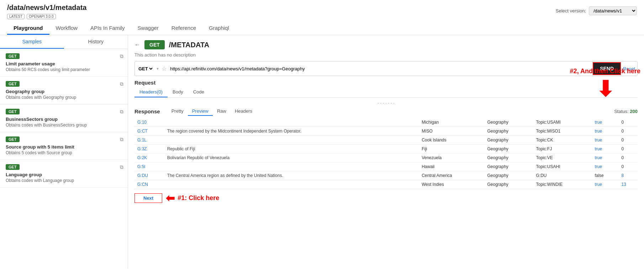 This screenshot has width=644, height=269. I want to click on req-tab-headers: Headers(0), so click(151, 92).